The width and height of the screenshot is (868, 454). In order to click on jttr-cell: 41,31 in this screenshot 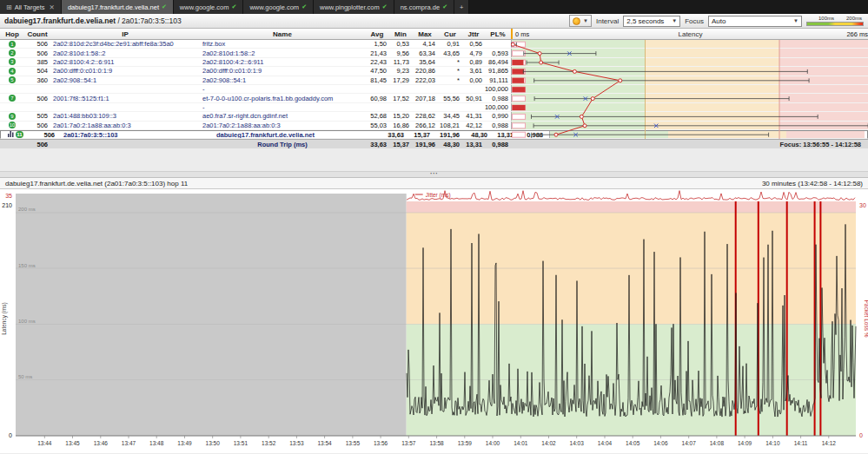, I will do `click(474, 116)`.